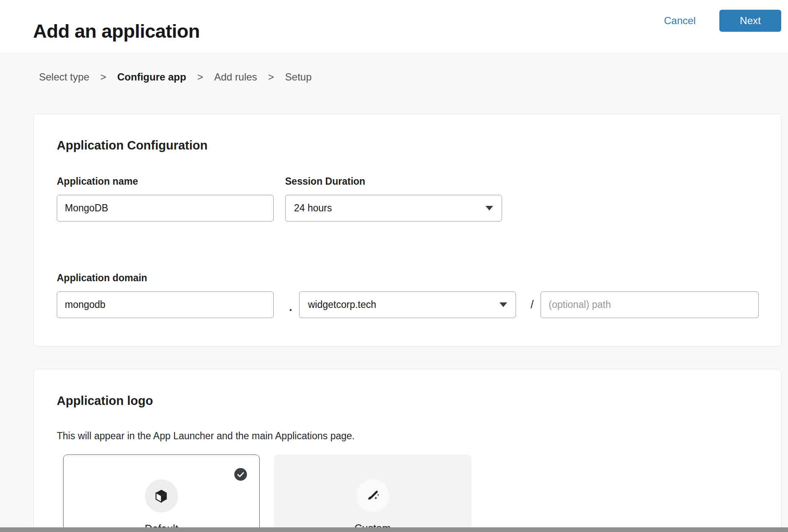 This screenshot has height=532, width=788. I want to click on session-duration-select: 24 hours, so click(394, 208).